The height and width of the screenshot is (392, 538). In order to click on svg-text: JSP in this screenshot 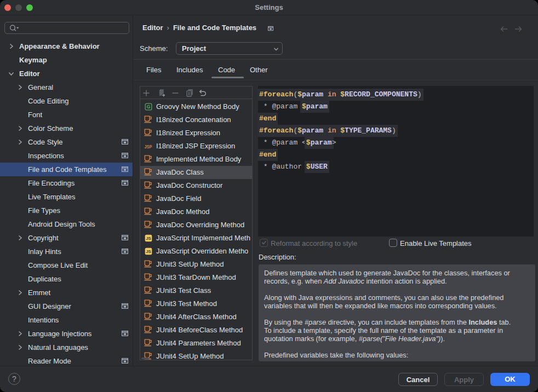, I will do `click(148, 147)`.